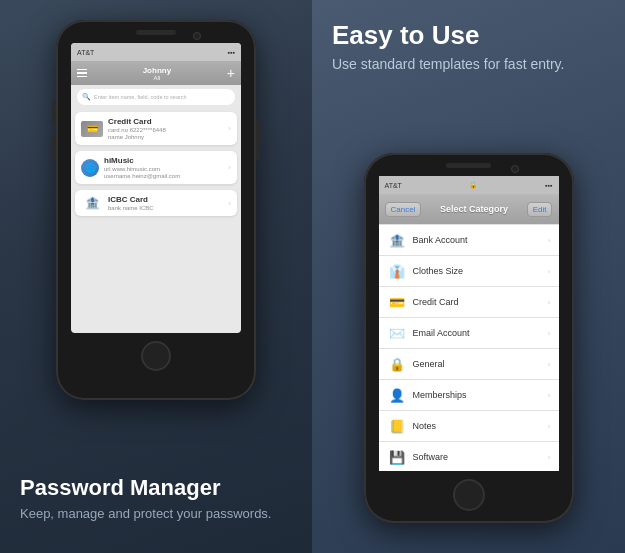  What do you see at coordinates (469, 185) in the screenshot?
I see `status-bar-right: AT&T 🔒 ▪▪▪` at bounding box center [469, 185].